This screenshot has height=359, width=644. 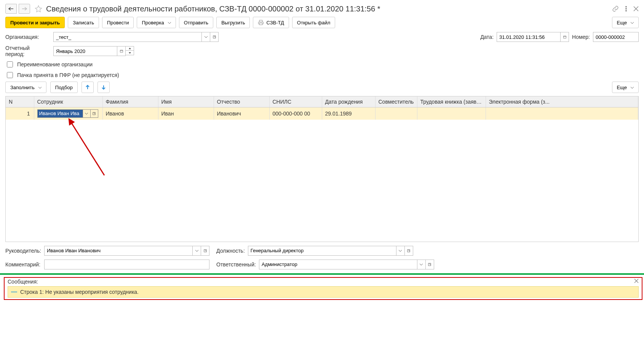 I want to click on number-field, so click(x=616, y=37).